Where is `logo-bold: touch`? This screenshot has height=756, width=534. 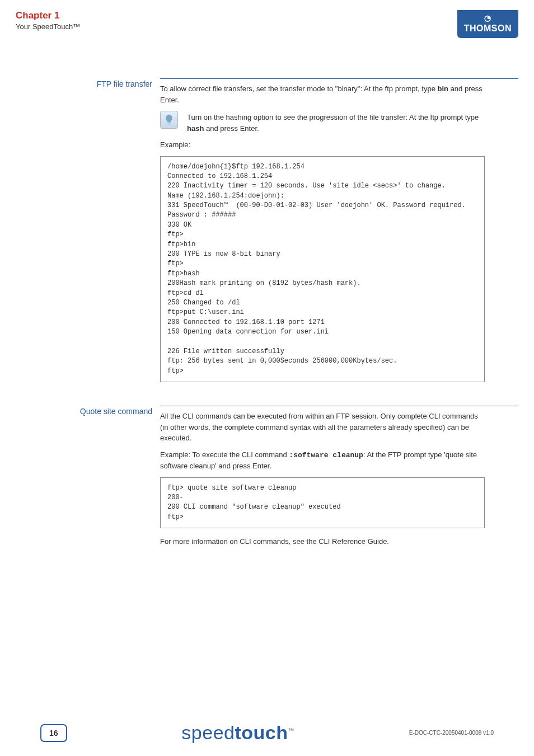 logo-bold: touch is located at coordinates (261, 732).